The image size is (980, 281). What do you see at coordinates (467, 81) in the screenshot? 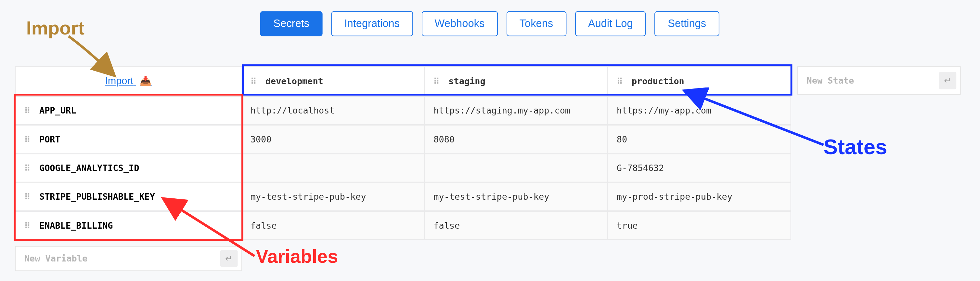
I see `state-header-label: staging` at bounding box center [467, 81].